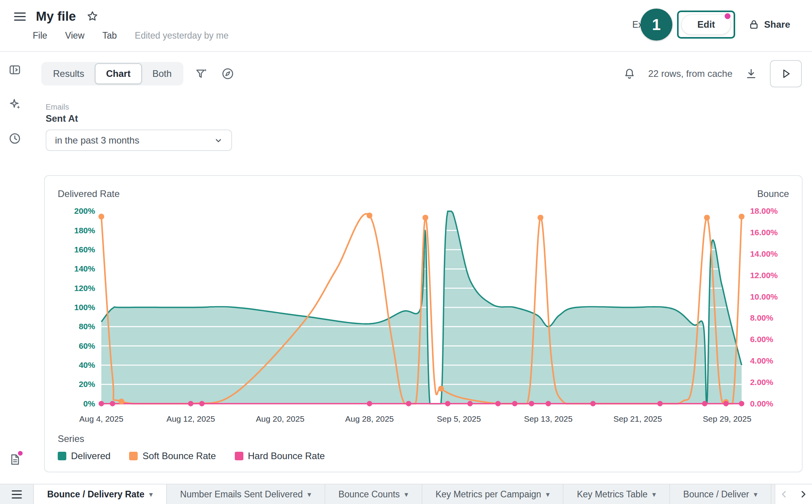 Image resolution: width=812 pixels, height=504 pixels. Describe the element at coordinates (85, 307) in the screenshot. I see `svg-text: 100%` at that location.